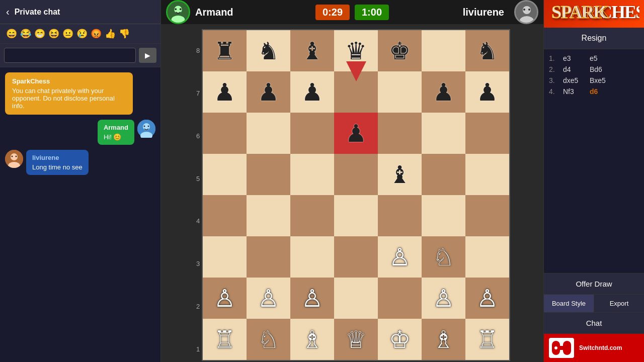 Image resolution: width=644 pixels, height=362 pixels. I want to click on cell-b2: ♙, so click(269, 298).